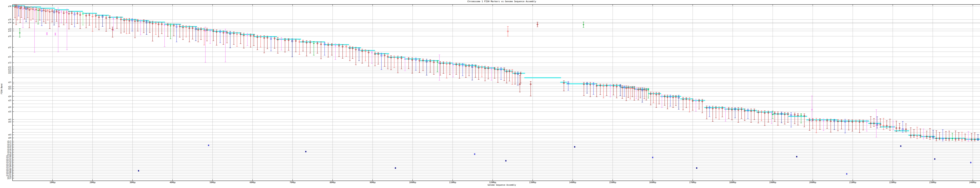 This screenshot has width=980, height=188. I want to click on outlier-markers, so click(555, 160).